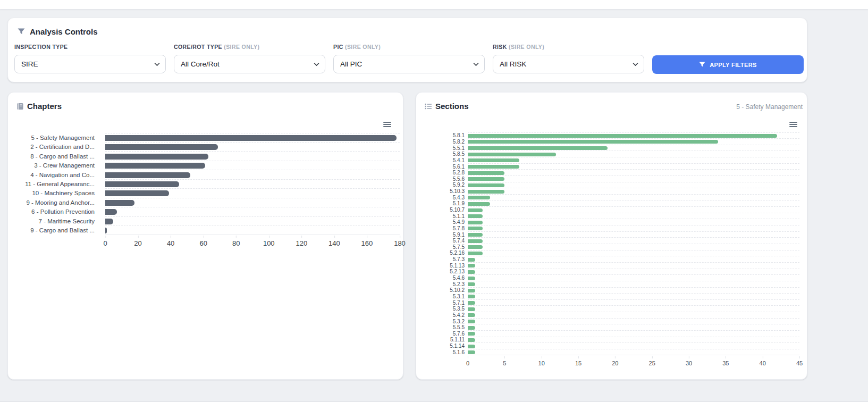  I want to click on bar-label: 3 - Crew Management, so click(61, 165).